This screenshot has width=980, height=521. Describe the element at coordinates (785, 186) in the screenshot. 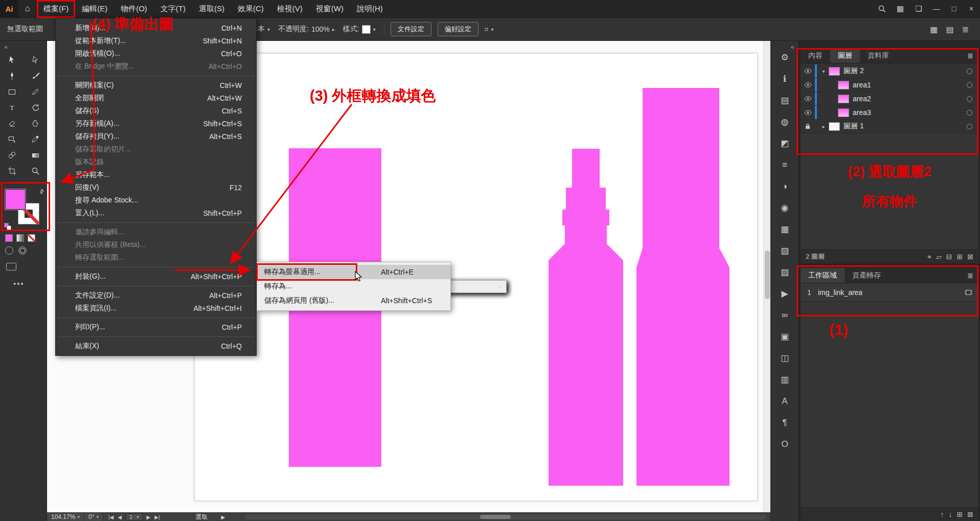

I see `color-panel-icon: ◑` at that location.